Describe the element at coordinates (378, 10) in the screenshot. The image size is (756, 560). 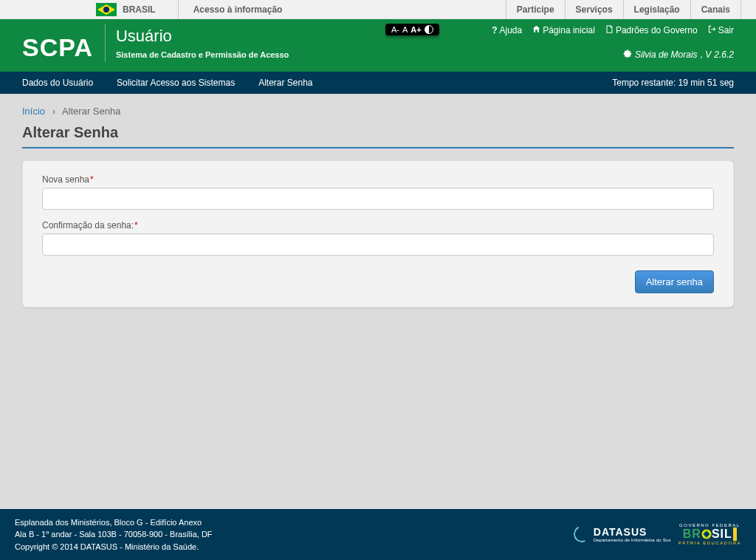
I see `gov-bar: BRASIL Acesso à informação Participe Ser…` at that location.